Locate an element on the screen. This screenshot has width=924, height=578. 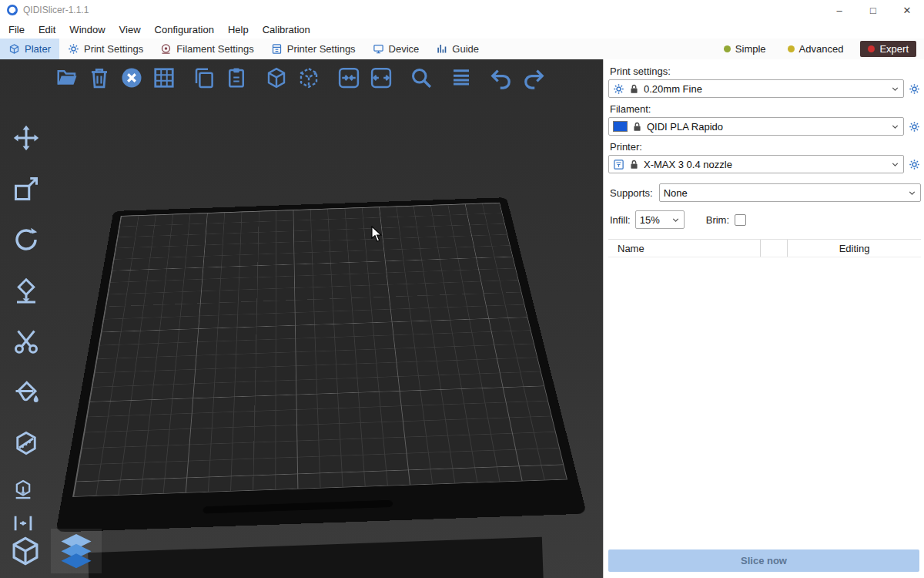
move-button is located at coordinates (26, 139).